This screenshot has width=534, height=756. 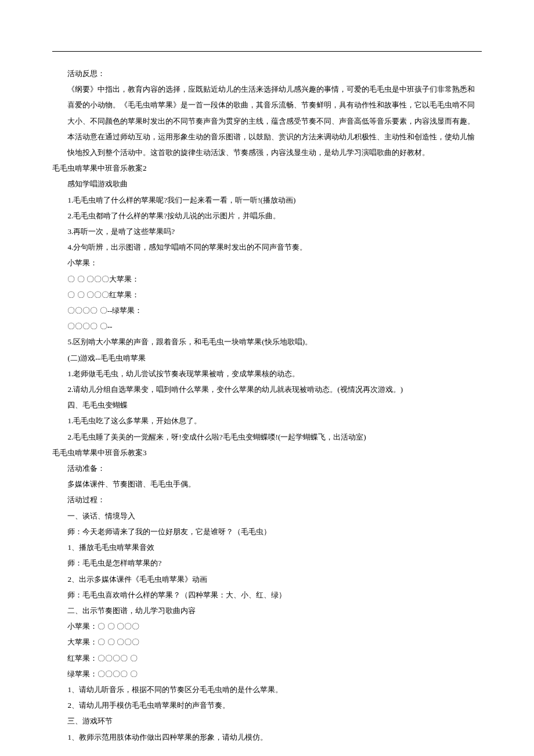 What do you see at coordinates (267, 499) in the screenshot?
I see `text-line: 活动过程：` at bounding box center [267, 499].